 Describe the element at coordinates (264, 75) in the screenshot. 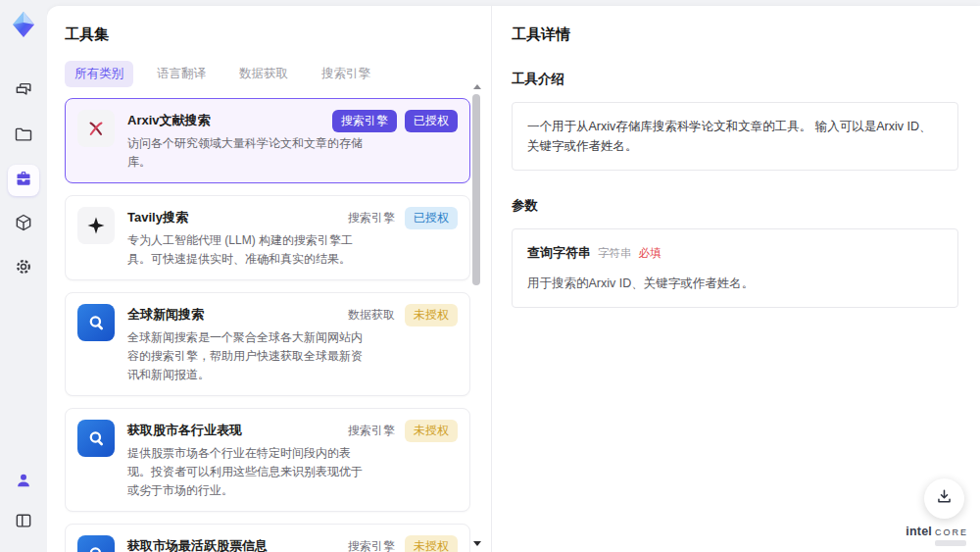

I see `tab-2: 数据获取` at that location.